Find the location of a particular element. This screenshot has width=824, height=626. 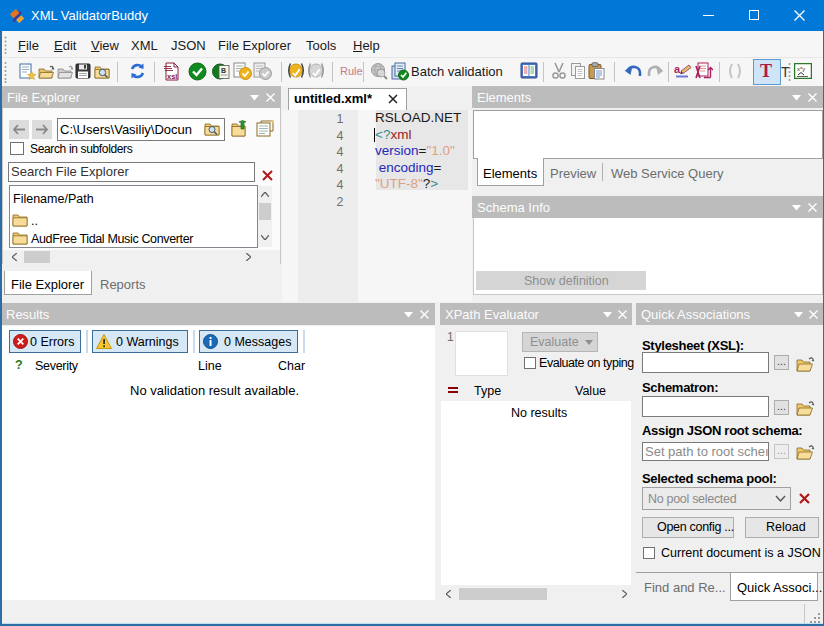

svg-text: a is located at coordinates (678, 69).